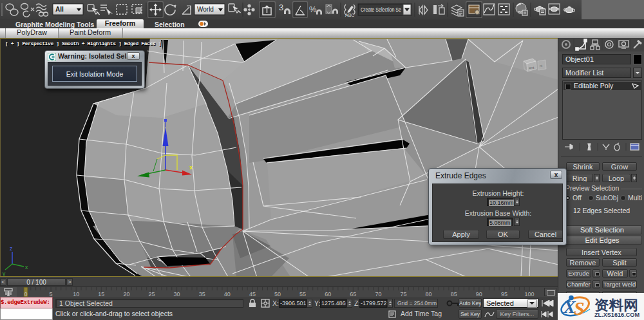 The height and width of the screenshot is (320, 644). What do you see at coordinates (205, 9) in the screenshot?
I see `svg-text: World` at bounding box center [205, 9].